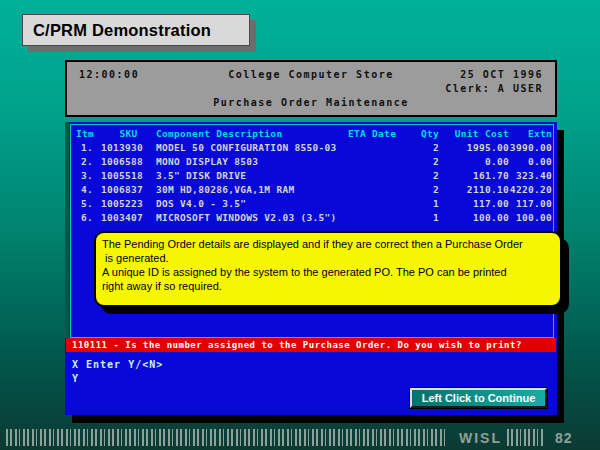 The height and width of the screenshot is (450, 600). Describe the element at coordinates (86, 176) in the screenshot. I see `table-cell: 3.` at that location.